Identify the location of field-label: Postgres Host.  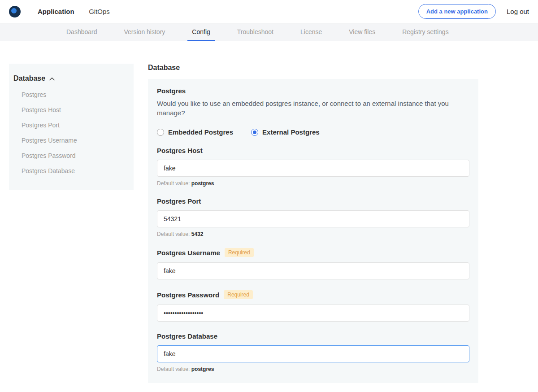
(313, 151).